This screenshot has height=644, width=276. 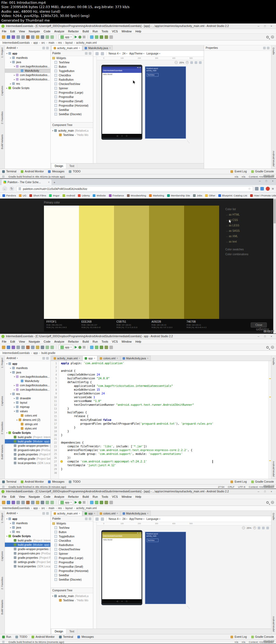 I want to click on editor-tab: activity_main.xml ×, so click(x=67, y=48).